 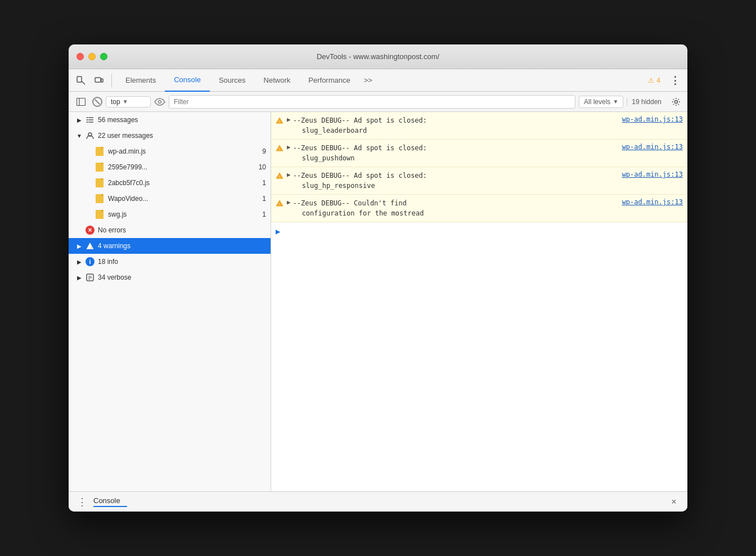 What do you see at coordinates (110, 502) in the screenshot?
I see `bottom-tab-area: Console` at bounding box center [110, 502].